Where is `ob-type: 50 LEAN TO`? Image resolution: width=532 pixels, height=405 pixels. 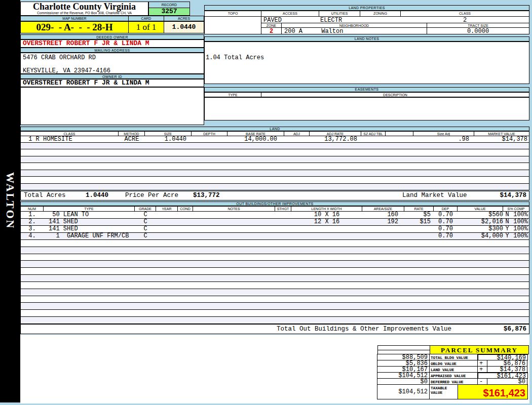 ob-type: 50 LEAN TO is located at coordinates (89, 215).